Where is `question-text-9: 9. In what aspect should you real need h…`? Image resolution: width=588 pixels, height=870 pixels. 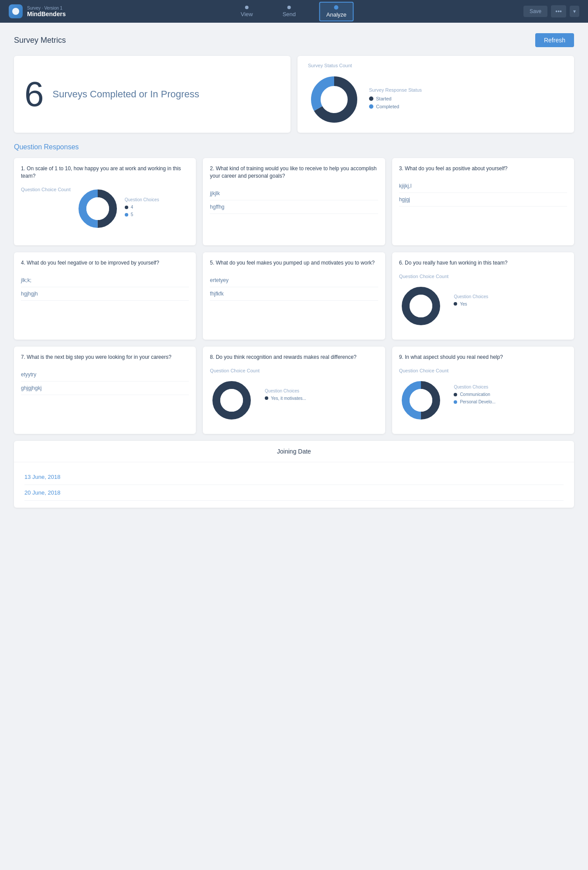 question-text-9: 9. In what aspect should you real need h… is located at coordinates (483, 357).